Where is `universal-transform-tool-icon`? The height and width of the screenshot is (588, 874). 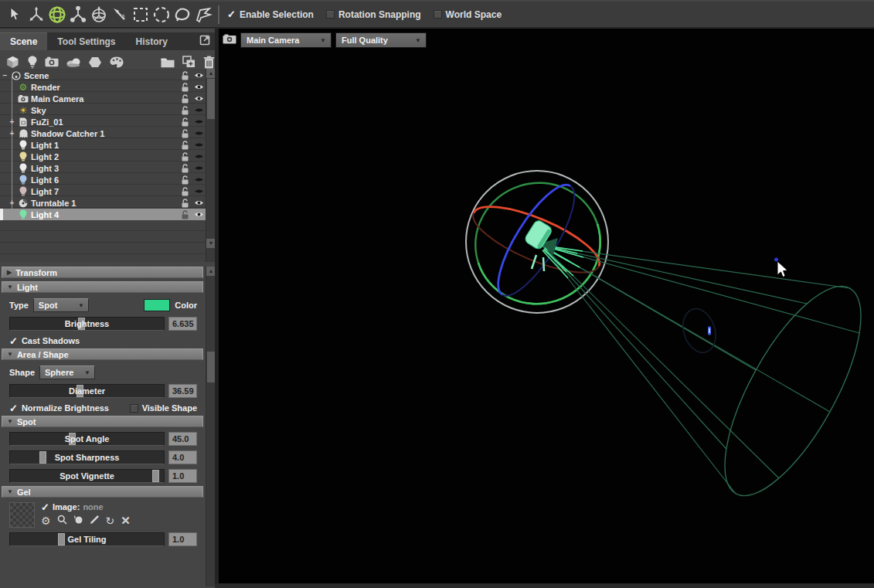
universal-transform-tool-icon is located at coordinates (99, 14).